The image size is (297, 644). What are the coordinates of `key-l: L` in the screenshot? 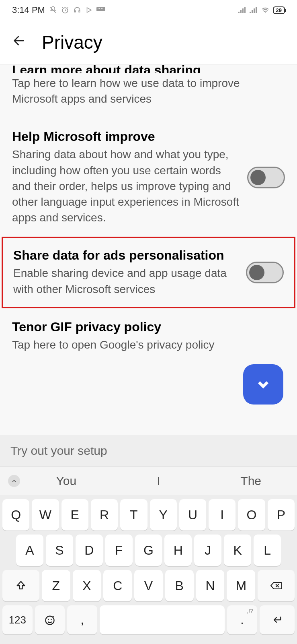 It's located at (267, 550).